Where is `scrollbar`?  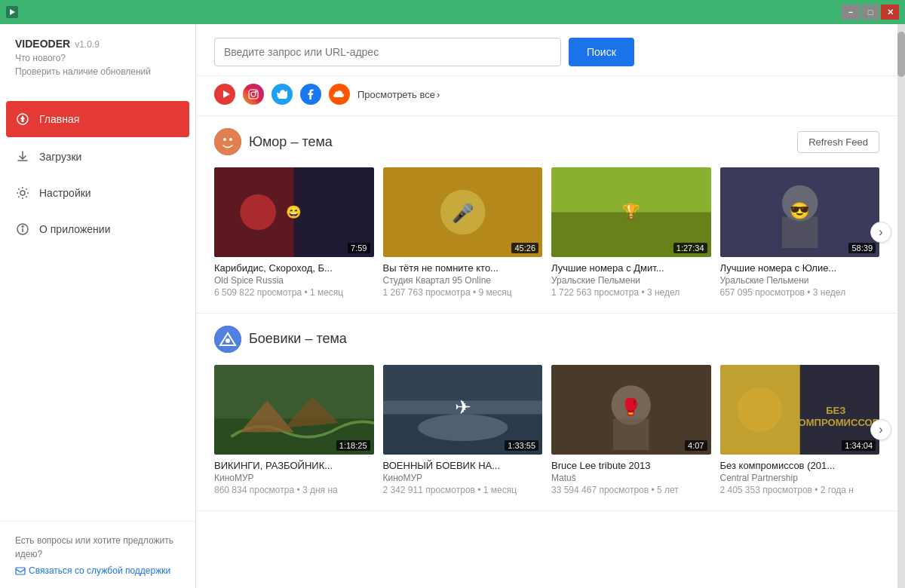
scrollbar is located at coordinates (901, 306).